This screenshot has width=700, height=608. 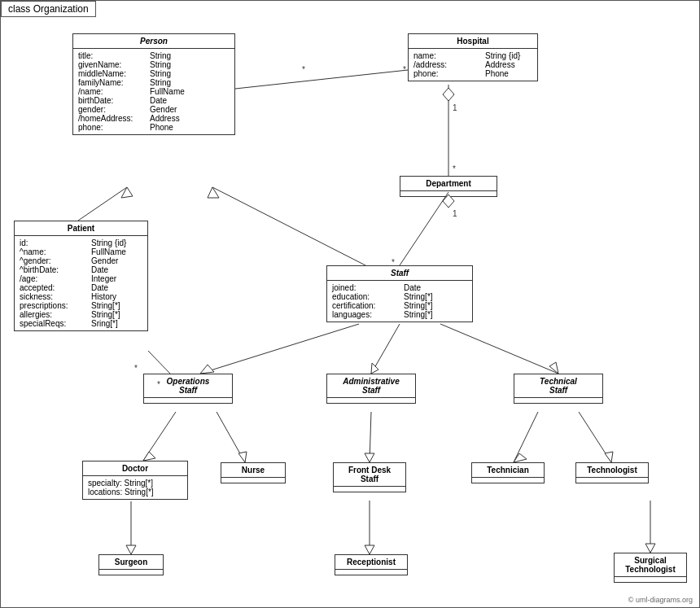 What do you see at coordinates (508, 470) in the screenshot?
I see `class-technician-name: Technician` at bounding box center [508, 470].